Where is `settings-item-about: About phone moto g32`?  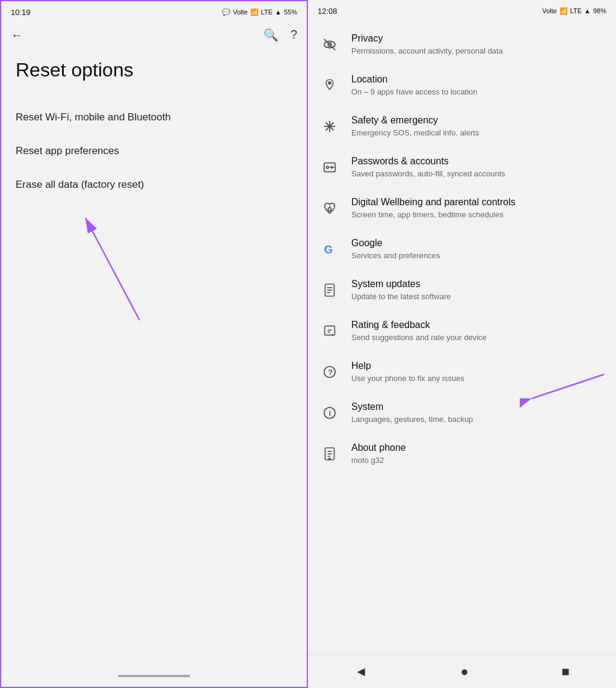
settings-item-about: About phone moto g32 is located at coordinates (462, 454).